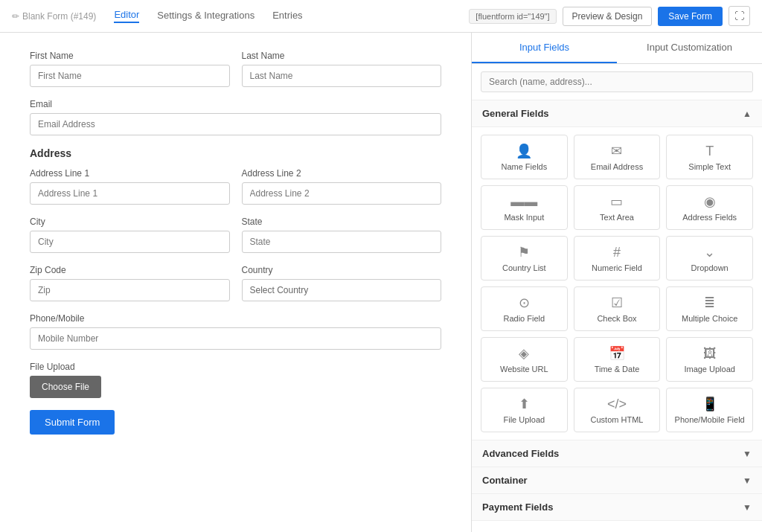 Image resolution: width=762 pixels, height=532 pixels. Describe the element at coordinates (65, 387) in the screenshot. I see `choose-file-button: Choose File` at that location.